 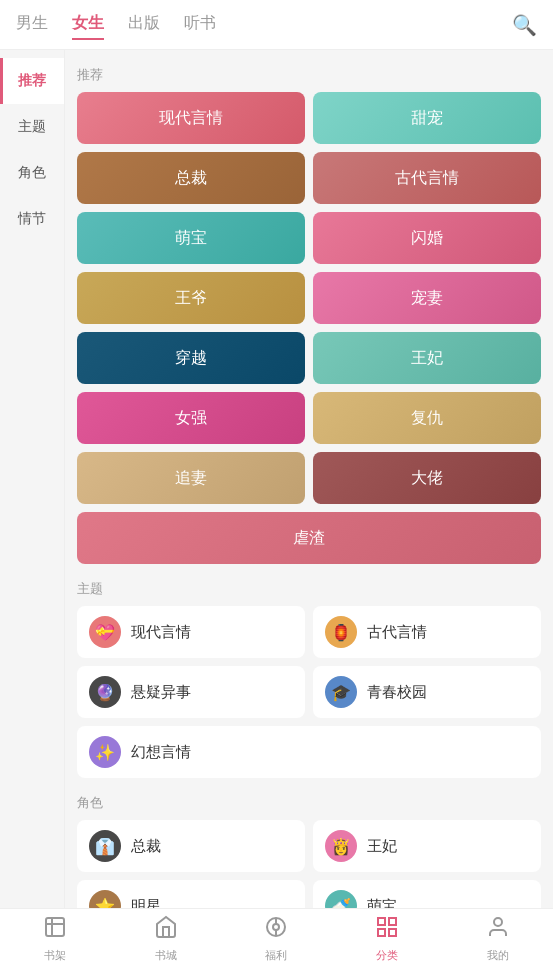 What do you see at coordinates (32, 479) in the screenshot?
I see `sidebar: 推荐 主题 角色 情节` at bounding box center [32, 479].